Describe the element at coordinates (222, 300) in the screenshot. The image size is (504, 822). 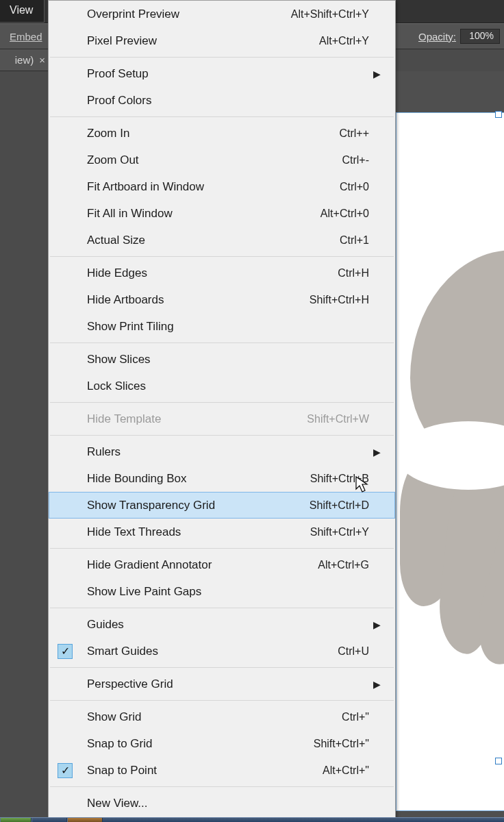
I see `menu-item: Hide ArtboardsShift+Ctrl+H` at that location.